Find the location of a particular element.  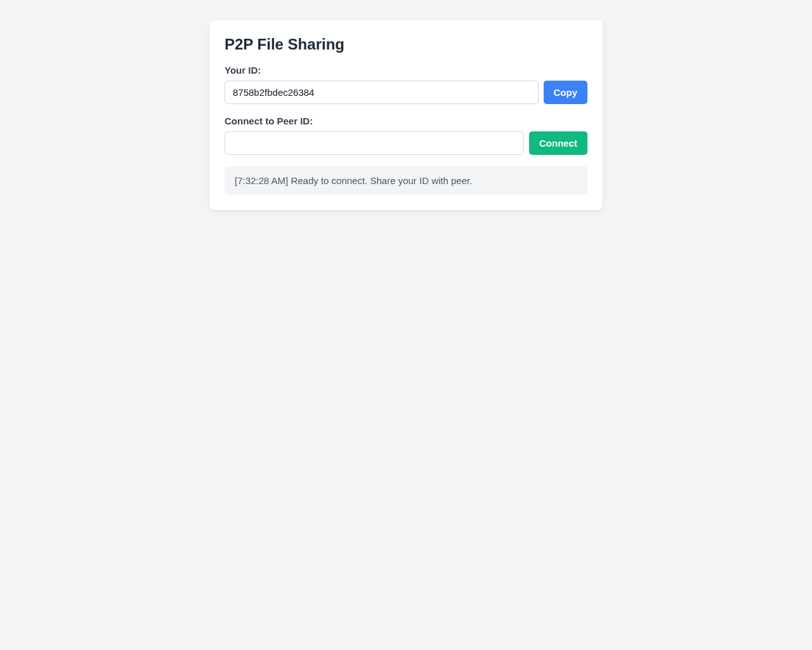

your-id-label: Your ID: is located at coordinates (406, 70).